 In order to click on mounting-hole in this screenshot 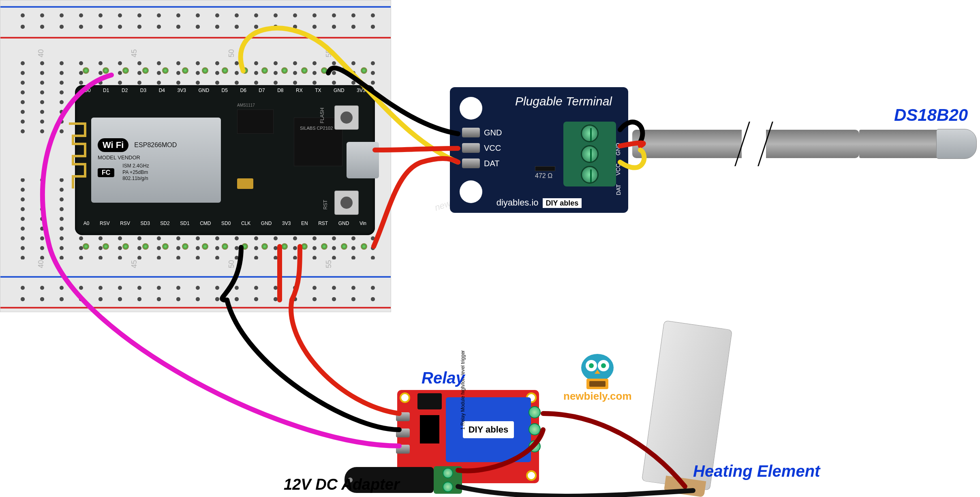, I will do `click(531, 476)`.